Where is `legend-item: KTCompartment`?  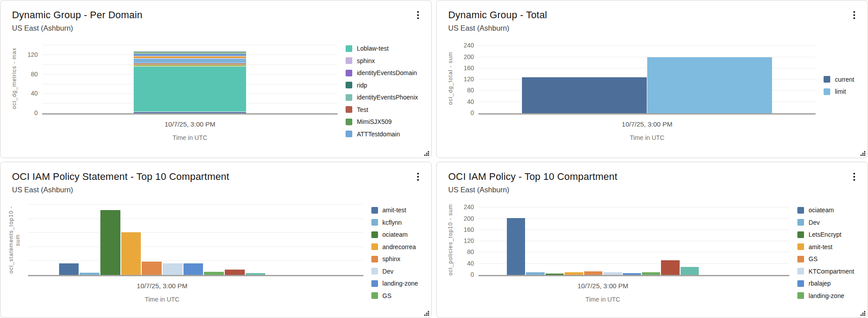
legend-item: KTCompartment is located at coordinates (826, 271).